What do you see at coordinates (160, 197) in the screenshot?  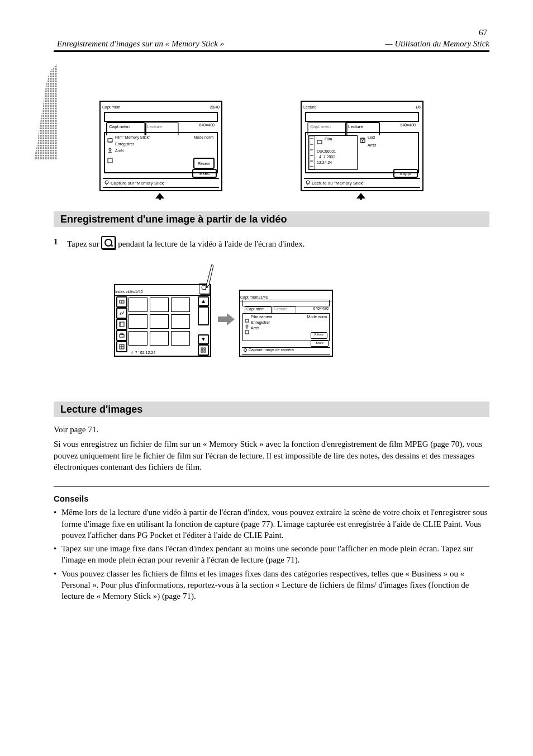 I see `caption-left` at bounding box center [160, 197].